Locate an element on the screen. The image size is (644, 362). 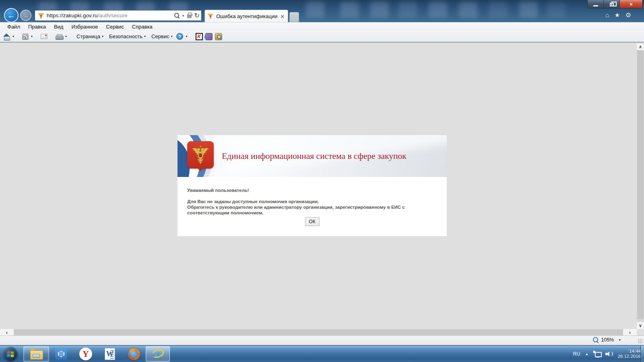
search-dropdown-icon: ▾ is located at coordinates (184, 16).